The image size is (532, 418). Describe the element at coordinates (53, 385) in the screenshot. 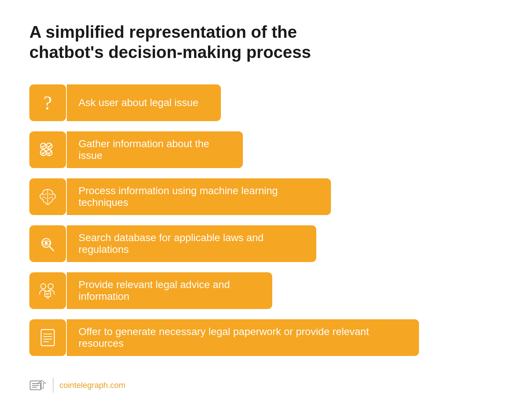

I see `footer-divider` at that location.